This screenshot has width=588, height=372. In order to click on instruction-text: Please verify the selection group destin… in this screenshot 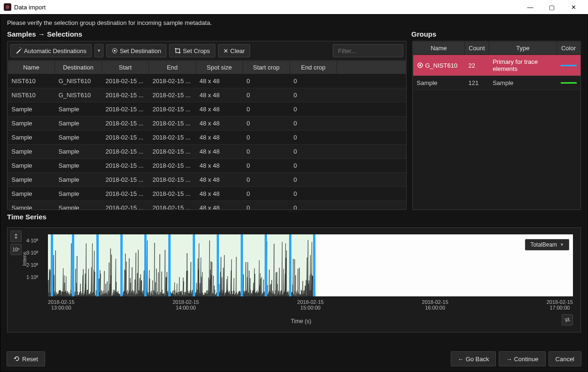, I will do `click(294, 22)`.